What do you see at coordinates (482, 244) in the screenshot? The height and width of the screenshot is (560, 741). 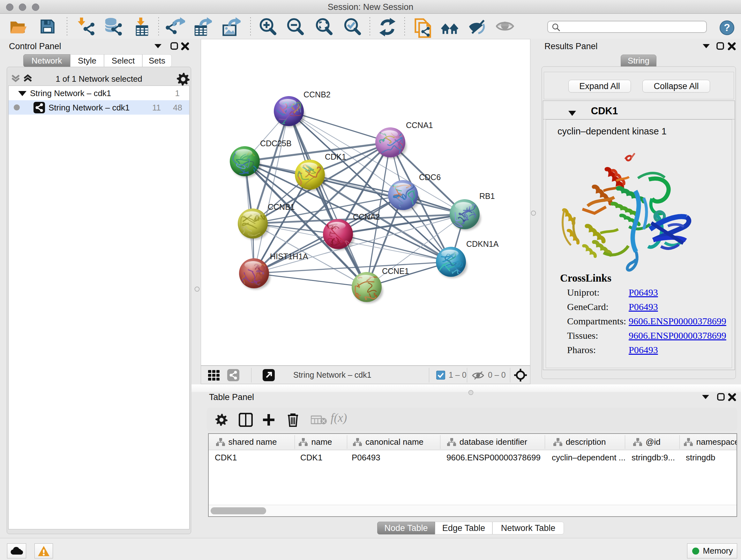 I see `svg-text: CDKN1A` at bounding box center [482, 244].